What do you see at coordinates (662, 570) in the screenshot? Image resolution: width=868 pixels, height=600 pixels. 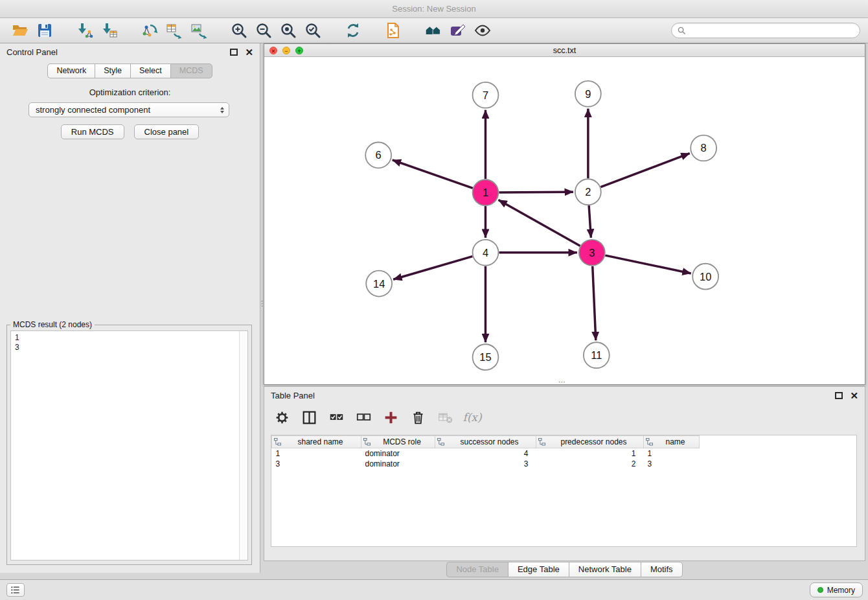 I see `tab-motifs: Motifs` at bounding box center [662, 570].